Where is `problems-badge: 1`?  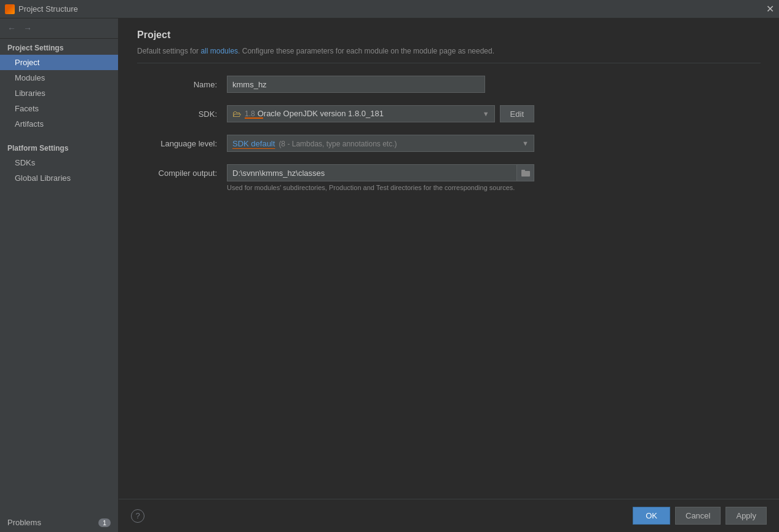 problems-badge: 1 is located at coordinates (105, 523).